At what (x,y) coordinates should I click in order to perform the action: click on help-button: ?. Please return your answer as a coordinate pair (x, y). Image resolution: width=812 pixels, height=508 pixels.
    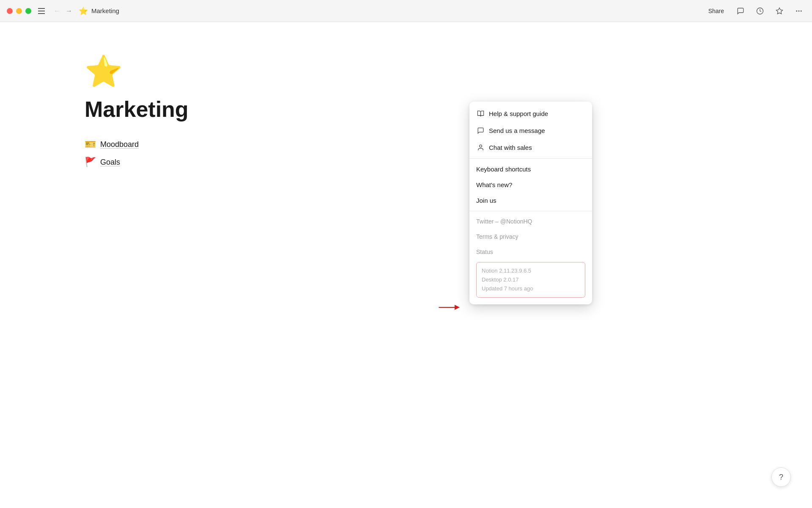
    Looking at the image, I should click on (781, 477).